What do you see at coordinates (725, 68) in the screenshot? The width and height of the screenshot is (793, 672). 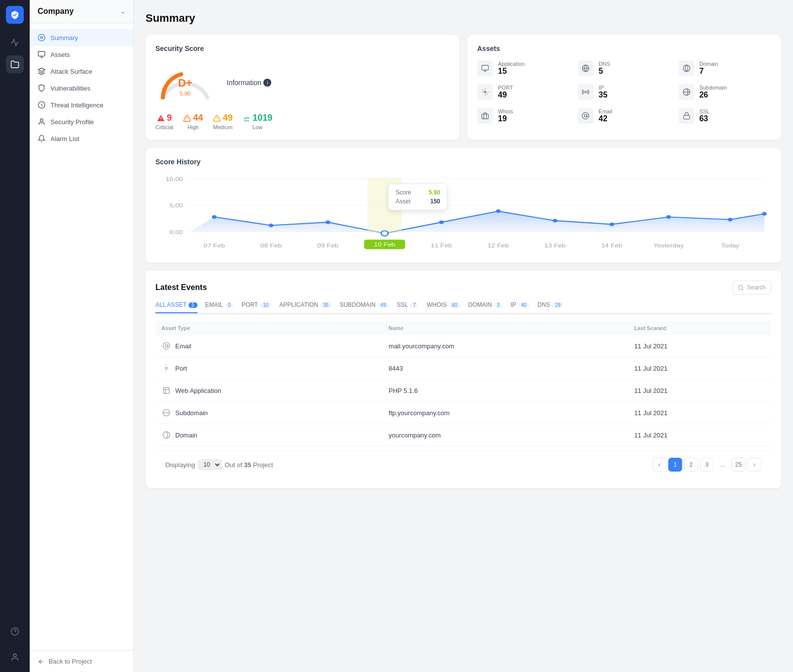 I see `asset-item-domain: Domain 7` at bounding box center [725, 68].